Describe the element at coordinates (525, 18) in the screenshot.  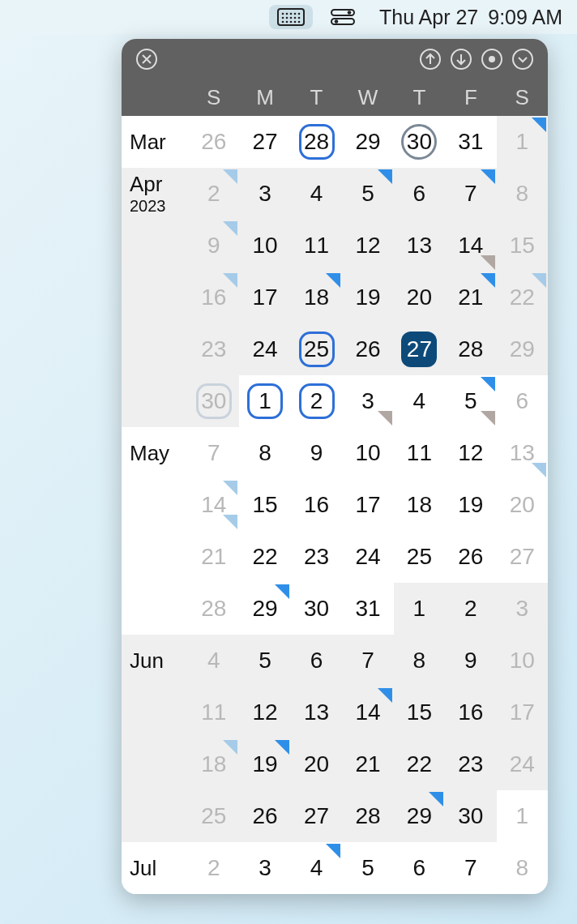
I see `menubar-time: 9:09 AM` at that location.